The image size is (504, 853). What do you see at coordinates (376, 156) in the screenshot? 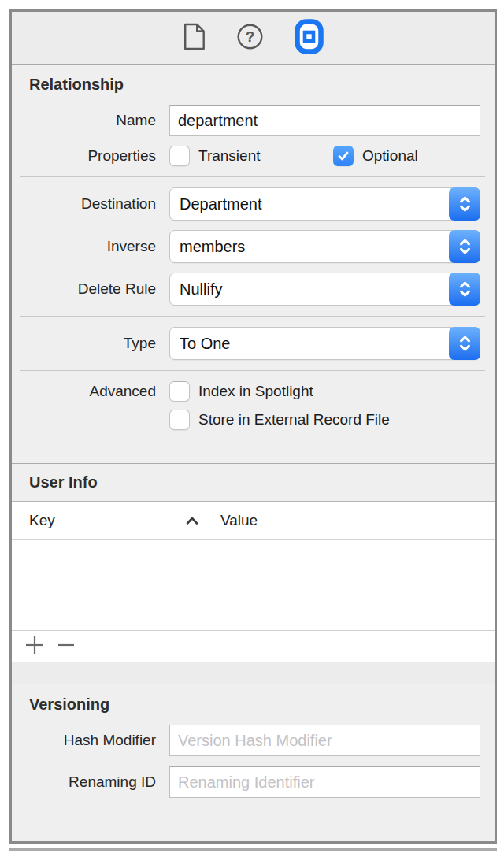
I see `optional-checkbox-group: Optional` at bounding box center [376, 156].